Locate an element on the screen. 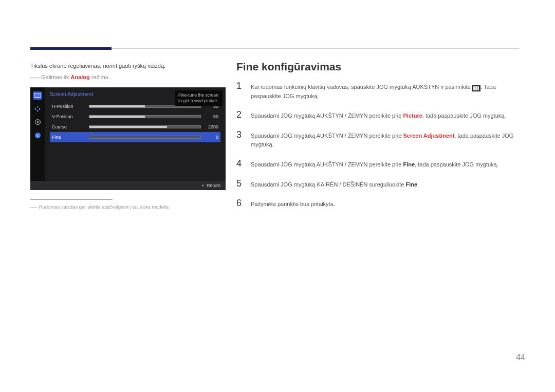 This screenshot has height=392, width=555. step-number: 1 is located at coordinates (240, 86).